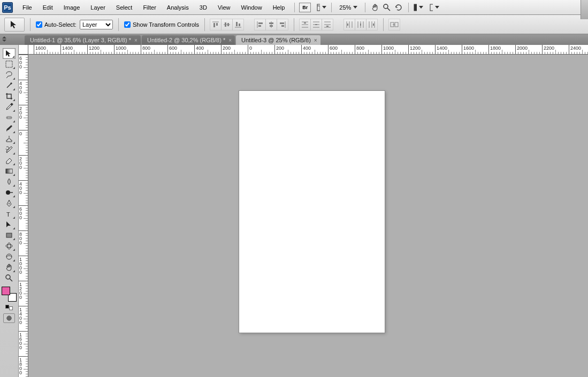 The image size is (588, 377). What do you see at coordinates (9, 171) in the screenshot?
I see `gradient-tool` at bounding box center [9, 171].